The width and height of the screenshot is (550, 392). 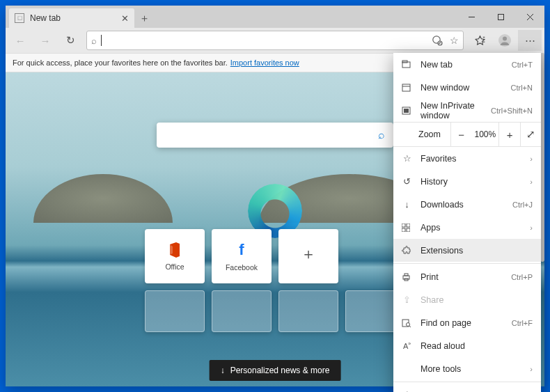 What do you see at coordinates (471, 17) in the screenshot?
I see `minimize-button` at bounding box center [471, 17].